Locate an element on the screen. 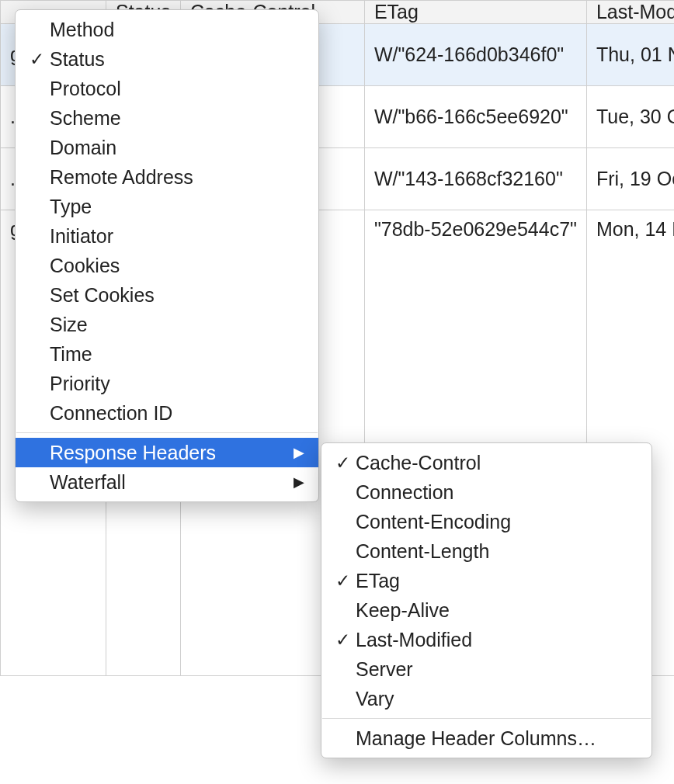 The height and width of the screenshot is (784, 674). menu-item-set-cookies: Set Cookies is located at coordinates (167, 295).